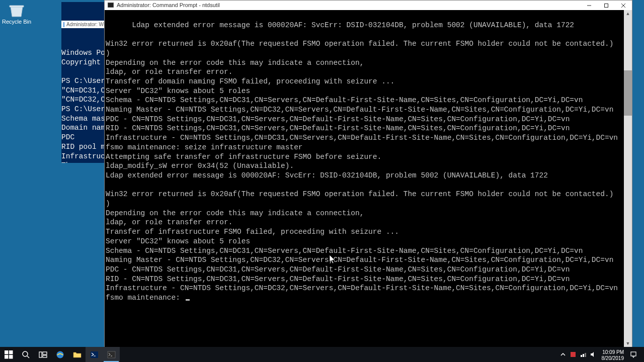 The width and height of the screenshot is (644, 362). I want to click on start-button, so click(9, 354).